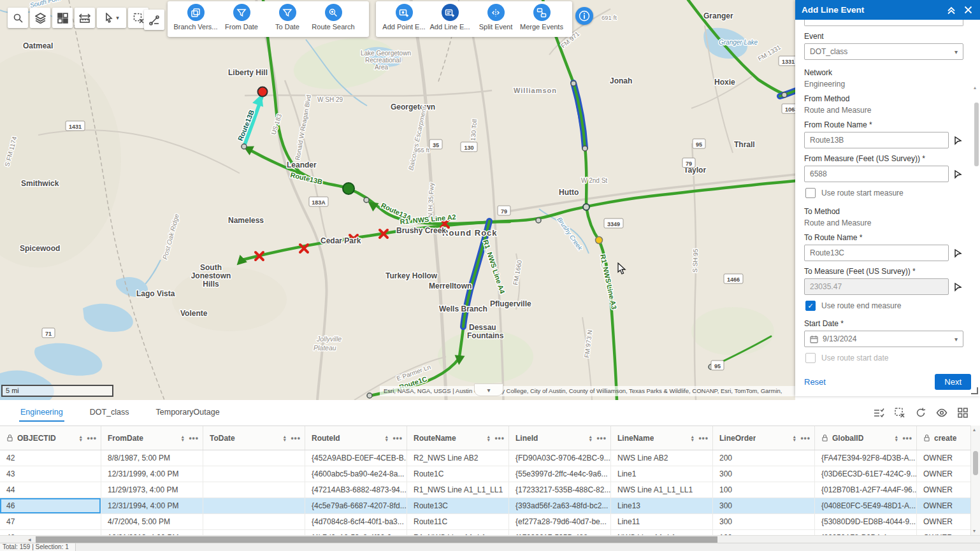 This screenshot has width=980, height=551. What do you see at coordinates (356, 522) in the screenshot?
I see `table-cell: {4d7084c8-6cf4-40f1-ba3...` at bounding box center [356, 522].